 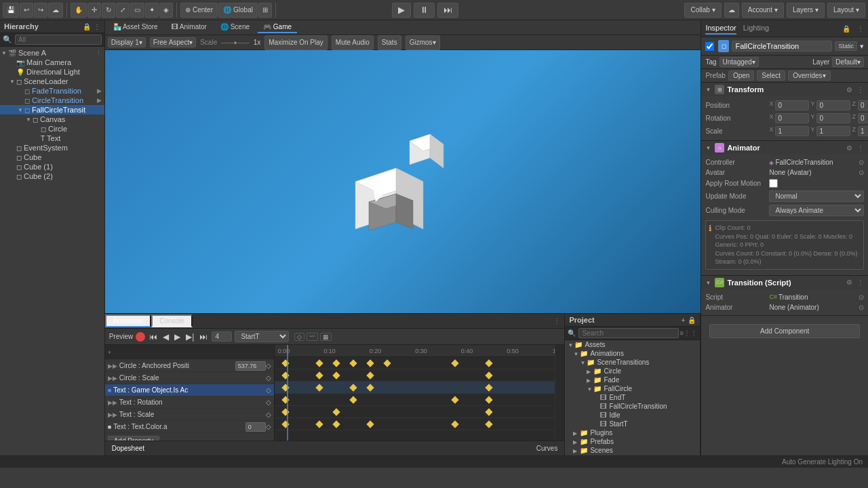 I want to click on project-item-fallcircle: 📁 FallCircle, so click(x=632, y=389).